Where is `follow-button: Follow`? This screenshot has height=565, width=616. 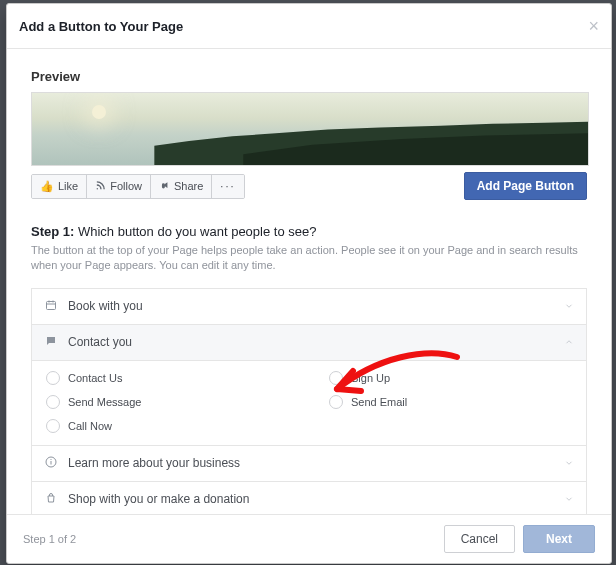
follow-button: Follow is located at coordinates (119, 186).